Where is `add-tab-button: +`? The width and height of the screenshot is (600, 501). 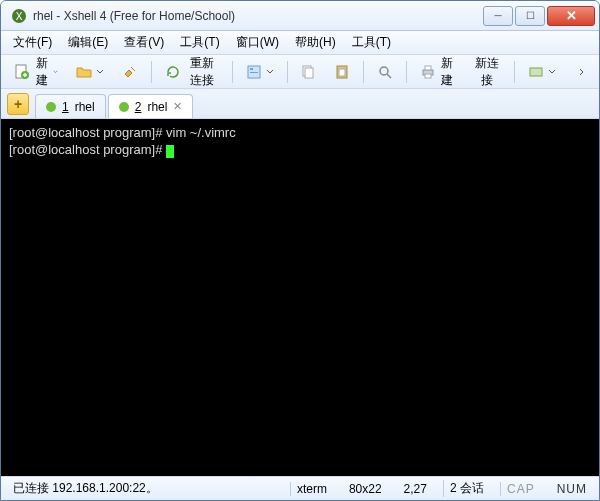
add-tab-button: + is located at coordinates (18, 104).